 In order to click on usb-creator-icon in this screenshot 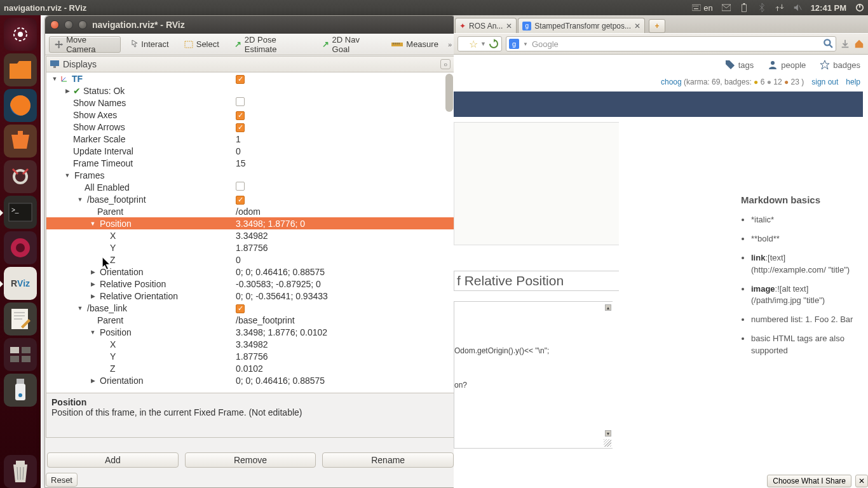, I will do `click(20, 390)`.